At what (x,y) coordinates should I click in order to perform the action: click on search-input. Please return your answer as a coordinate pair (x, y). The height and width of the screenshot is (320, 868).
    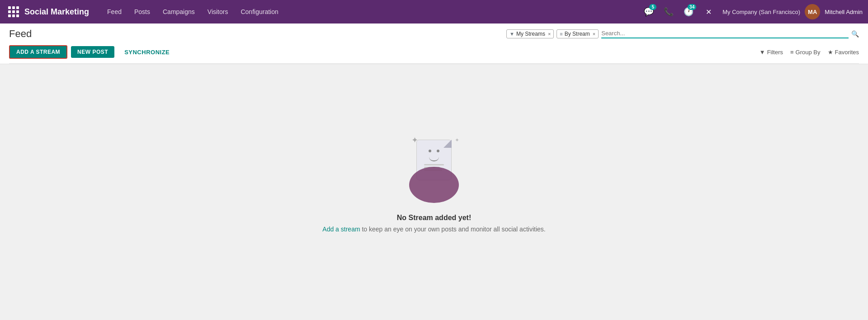
    Looking at the image, I should click on (725, 33).